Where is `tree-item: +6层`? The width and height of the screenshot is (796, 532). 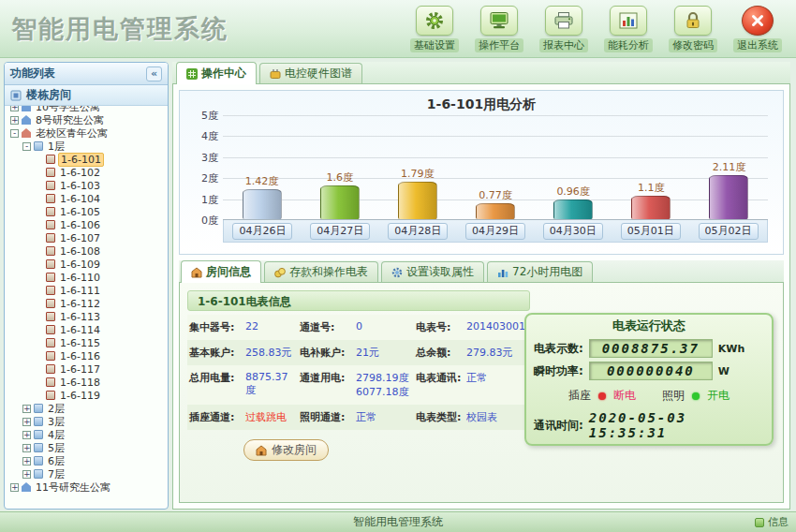
tree-item: +6层 is located at coordinates (88, 461).